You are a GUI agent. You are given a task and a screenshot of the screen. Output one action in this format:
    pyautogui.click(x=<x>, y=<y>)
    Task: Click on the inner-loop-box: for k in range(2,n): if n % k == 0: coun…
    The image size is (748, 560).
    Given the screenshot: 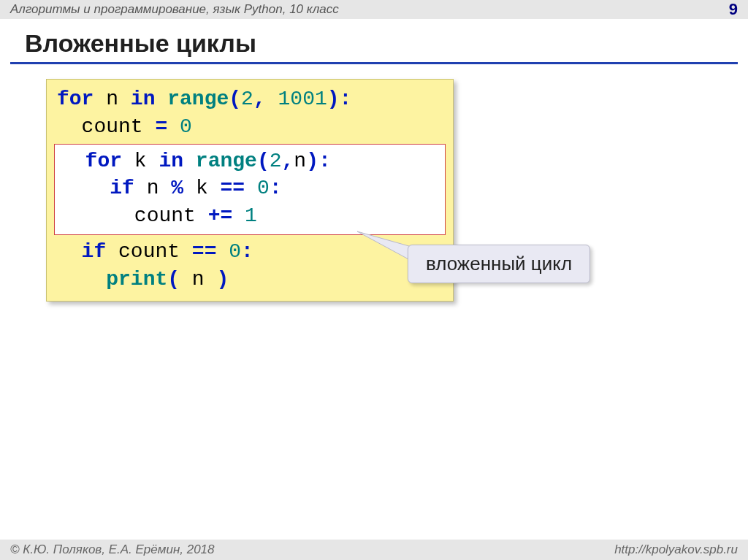 What is the action you would take?
    pyautogui.click(x=250, y=190)
    